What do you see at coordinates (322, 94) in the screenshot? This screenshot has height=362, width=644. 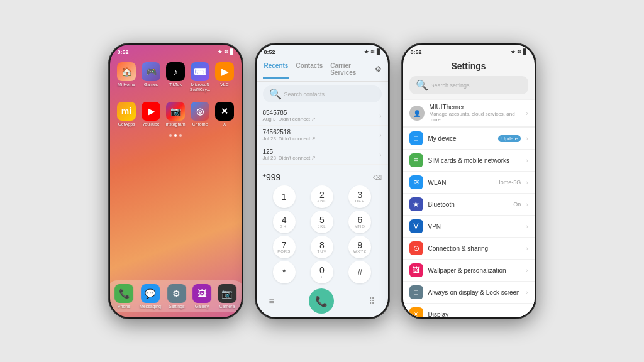 I see `search-contacts-bar: 🔍 Search contacts` at bounding box center [322, 94].